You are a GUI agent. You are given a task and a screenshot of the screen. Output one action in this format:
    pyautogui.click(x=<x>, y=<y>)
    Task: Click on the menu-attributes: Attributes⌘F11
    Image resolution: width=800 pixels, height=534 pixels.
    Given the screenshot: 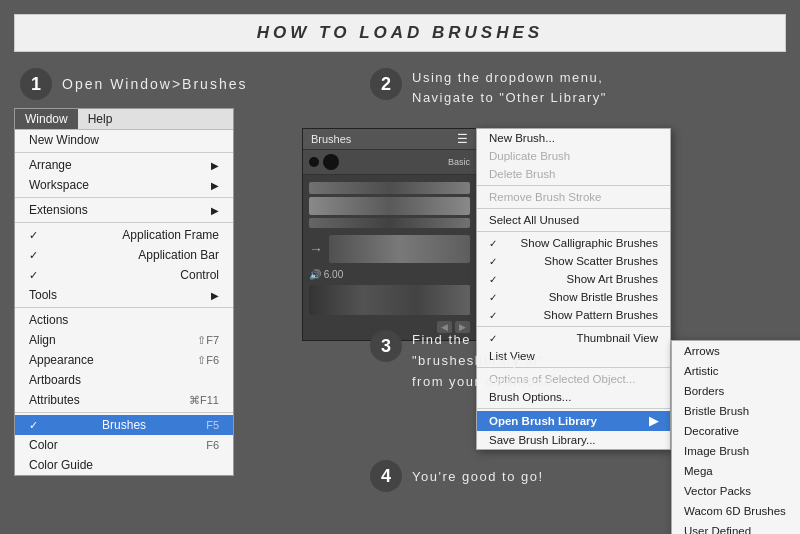 What is the action you would take?
    pyautogui.click(x=124, y=400)
    